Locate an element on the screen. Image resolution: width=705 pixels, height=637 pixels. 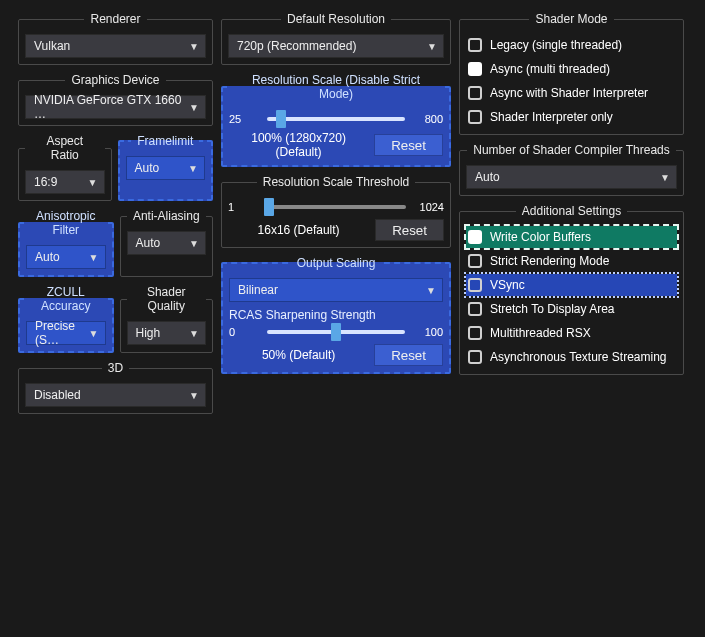
additional-label: Write Color Buffers is located at coordinates (540, 237).